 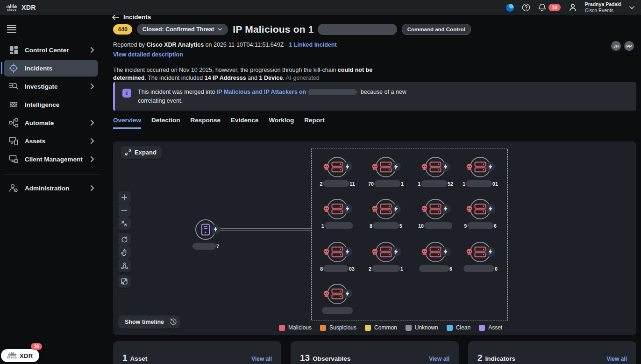 I want to click on view-description-link: View detailed description, so click(x=148, y=55).